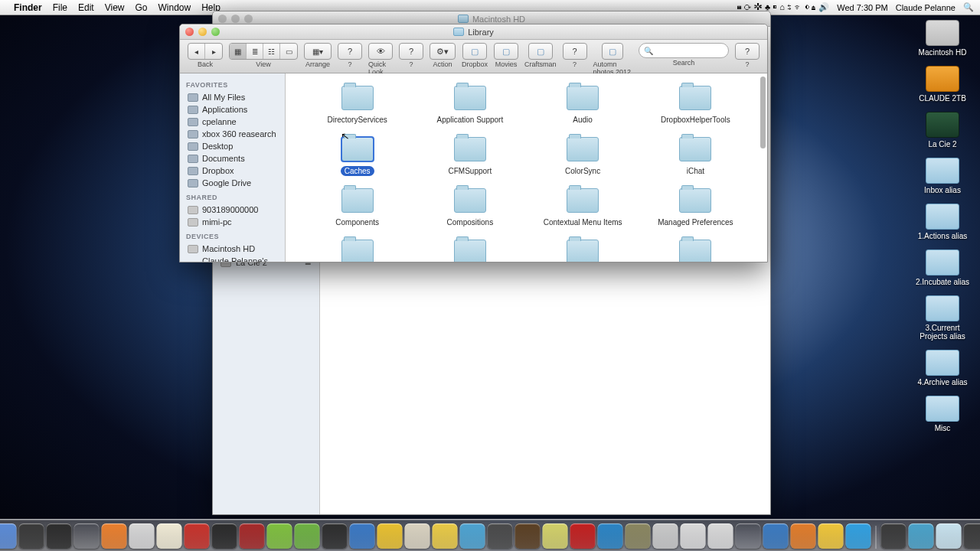 The height and width of the screenshot is (551, 980). I want to click on sidebar-item: Google Drive, so click(233, 183).